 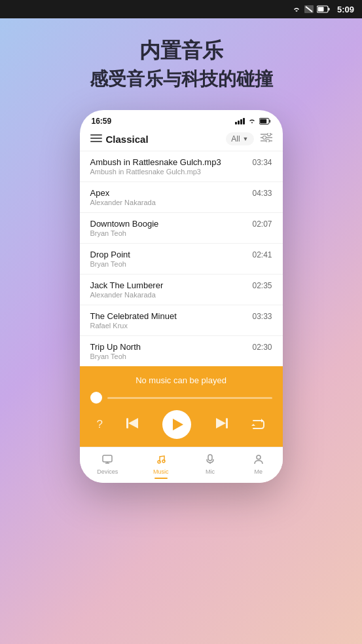 I want to click on wifi-icon, so click(x=297, y=9).